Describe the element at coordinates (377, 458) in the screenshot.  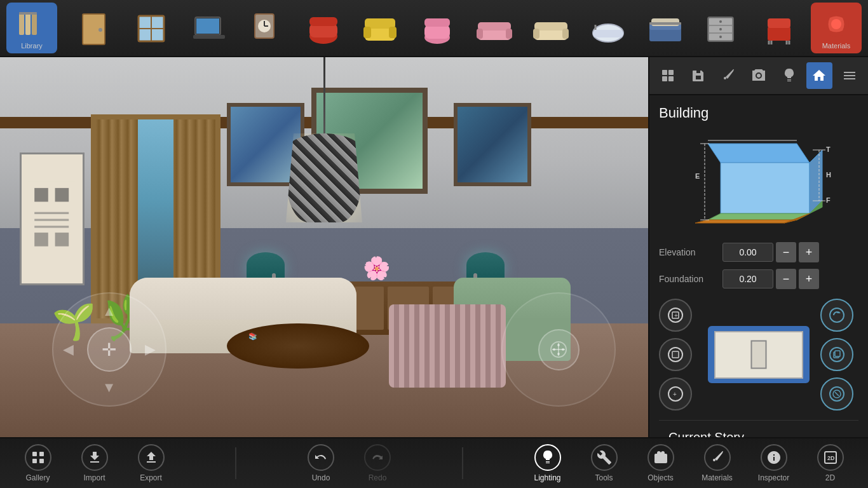
I see `redo-icon` at that location.